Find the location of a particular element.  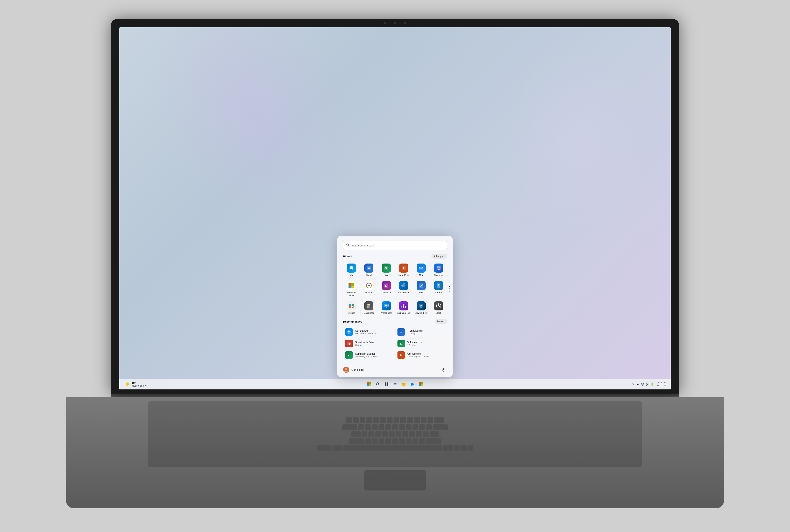

pinned-header: Pinned All apps › is located at coordinates (395, 256).